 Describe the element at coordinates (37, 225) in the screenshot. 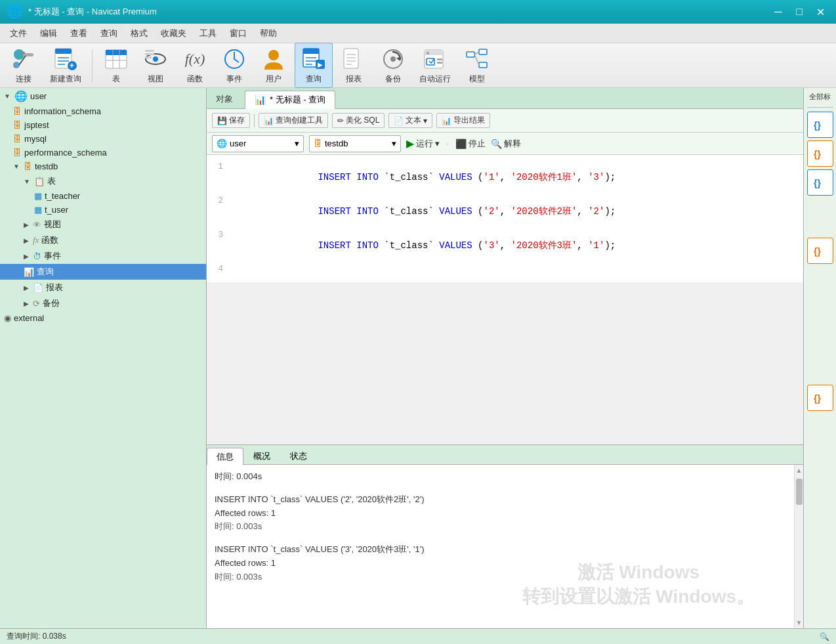

I see `views-icon: 👁` at that location.